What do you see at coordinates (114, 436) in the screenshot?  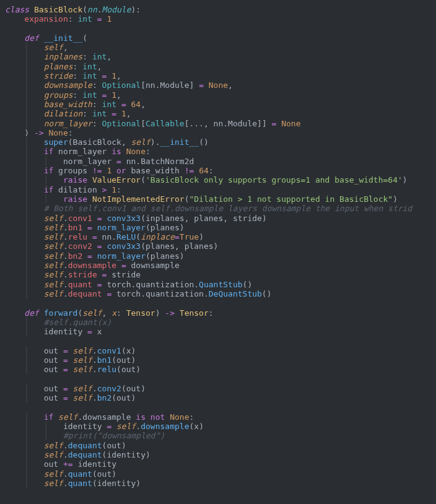 I see `comment-print-downsampled: #print("downsampled")` at bounding box center [114, 436].